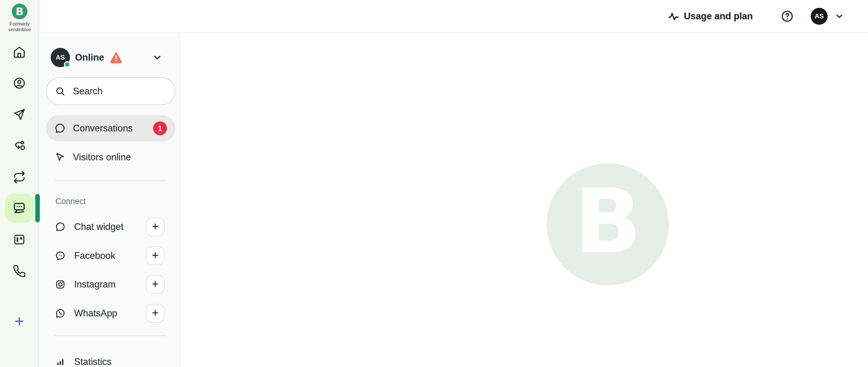 The image size is (868, 367). Describe the element at coordinates (155, 284) in the screenshot. I see `add-instagram-button: +` at that location.